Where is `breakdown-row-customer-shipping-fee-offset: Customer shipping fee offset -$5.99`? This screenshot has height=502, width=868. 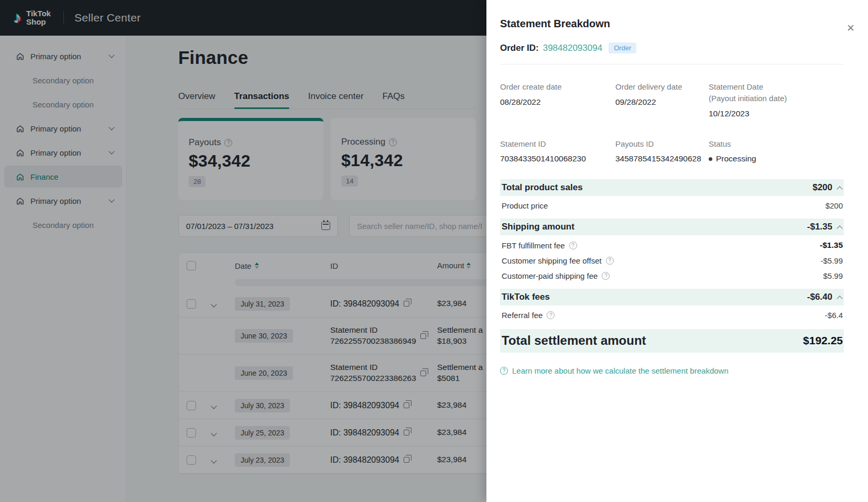 breakdown-row-customer-shipping-fee-offset: Customer shipping fee offset -$5.99 is located at coordinates (672, 259).